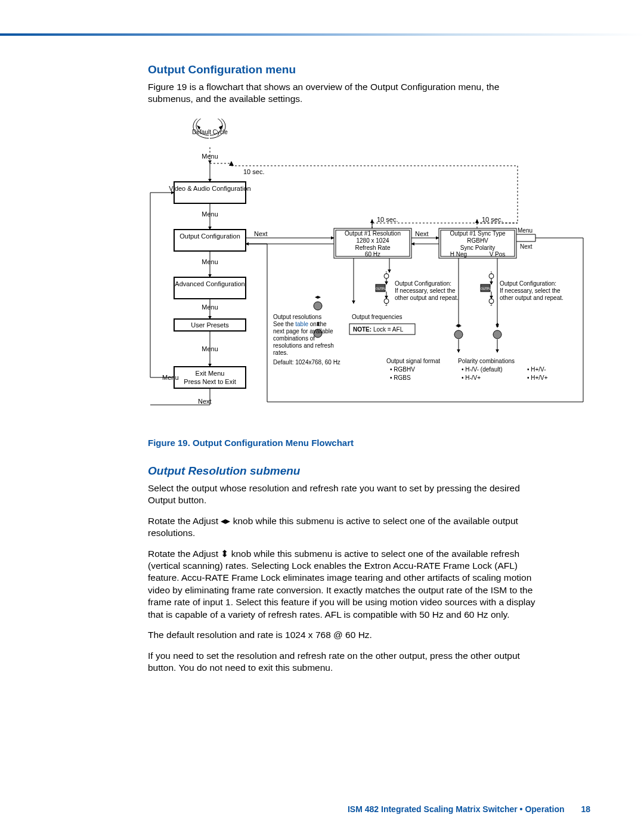  What do you see at coordinates (210, 288) in the screenshot?
I see `advanced-config-box: Advanced Configuration` at bounding box center [210, 288].